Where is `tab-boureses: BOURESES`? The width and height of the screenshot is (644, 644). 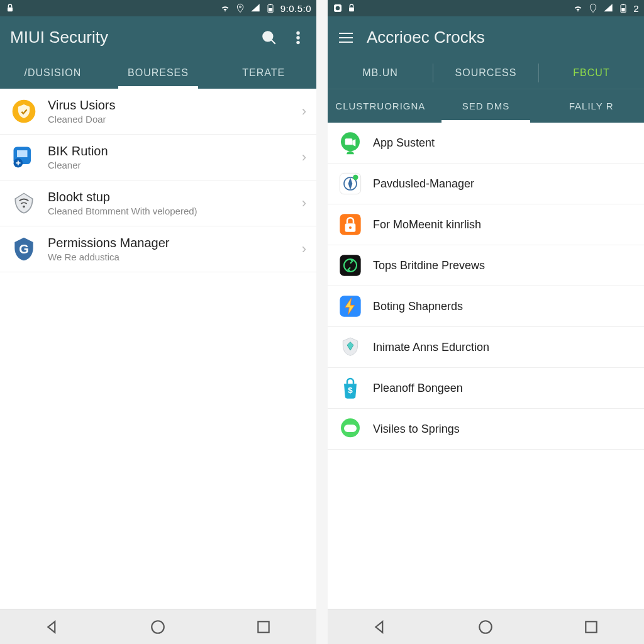
tab-boureses: BOURESES is located at coordinates (158, 73).